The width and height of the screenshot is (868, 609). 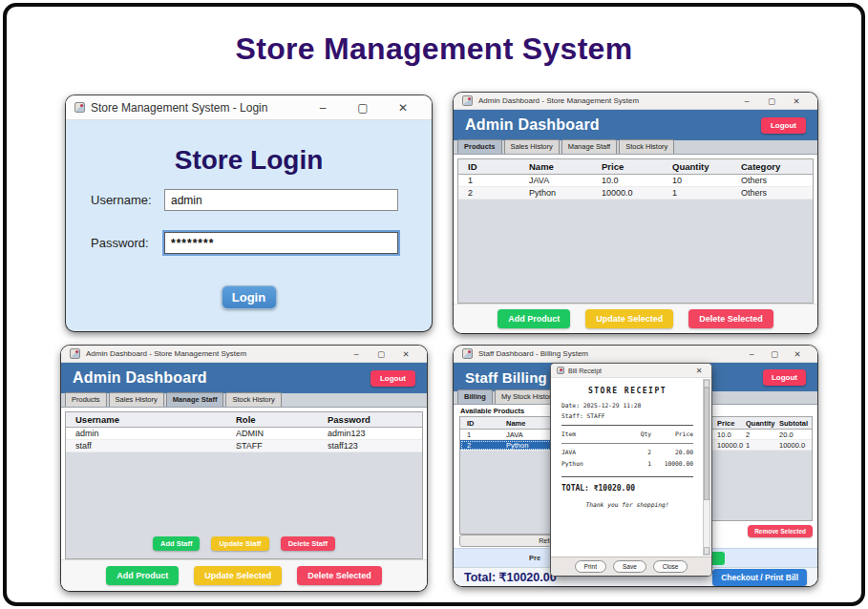 What do you see at coordinates (717, 558) in the screenshot?
I see `add-to-cart-button` at bounding box center [717, 558].